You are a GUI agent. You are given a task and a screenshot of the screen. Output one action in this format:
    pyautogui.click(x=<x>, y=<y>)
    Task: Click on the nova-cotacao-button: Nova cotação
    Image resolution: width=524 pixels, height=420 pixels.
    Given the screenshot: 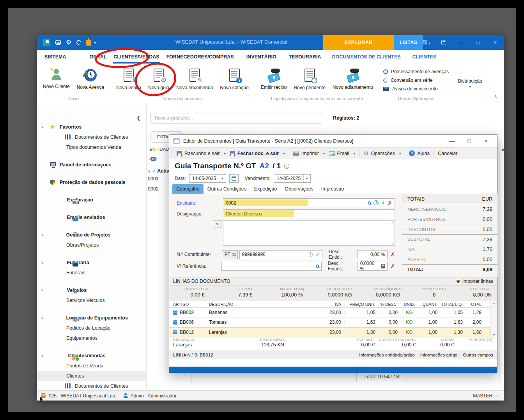 What is the action you would take?
    pyautogui.click(x=234, y=79)
    